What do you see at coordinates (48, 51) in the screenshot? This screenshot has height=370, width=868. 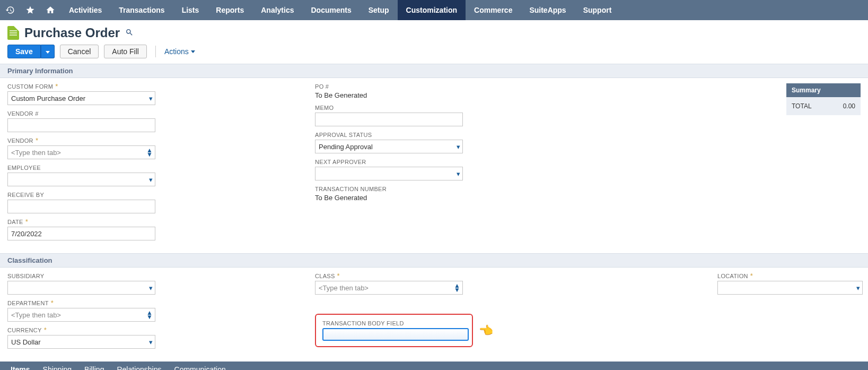 I see `save-dropdown-button` at bounding box center [48, 51].